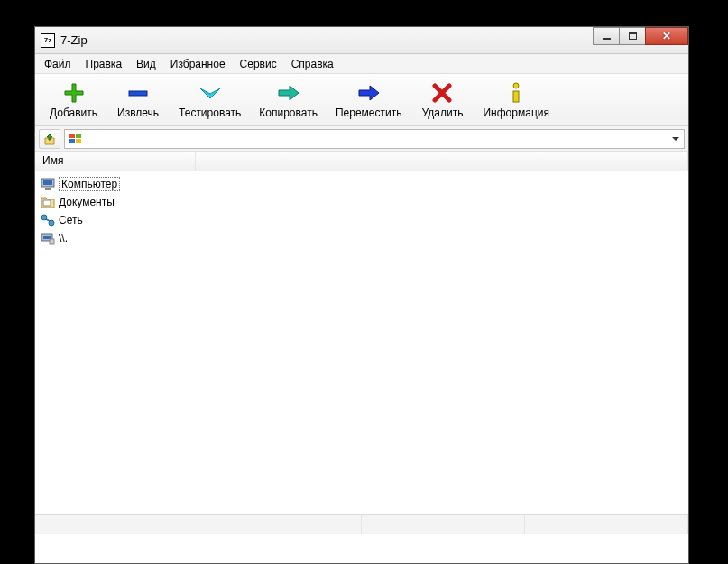 The height and width of the screenshot is (564, 728). What do you see at coordinates (74, 113) in the screenshot?
I see `add-label: Добавить` at bounding box center [74, 113].